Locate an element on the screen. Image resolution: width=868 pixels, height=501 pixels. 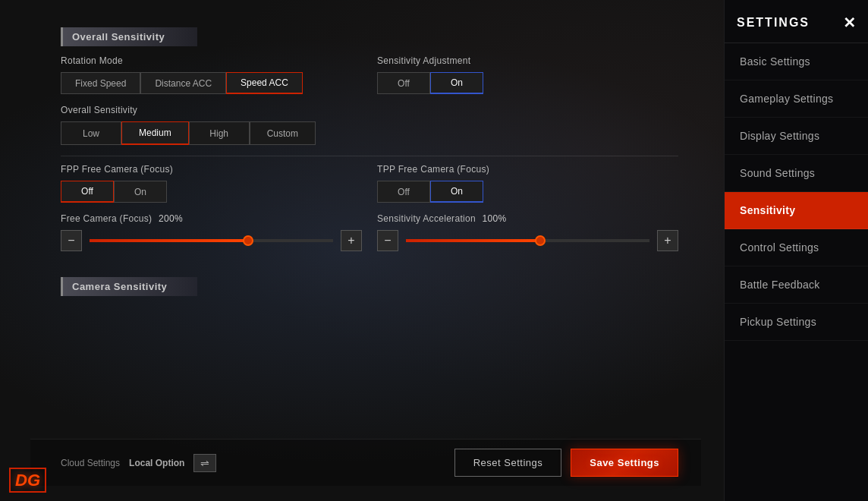
sens-accel-track is located at coordinates (528, 241).